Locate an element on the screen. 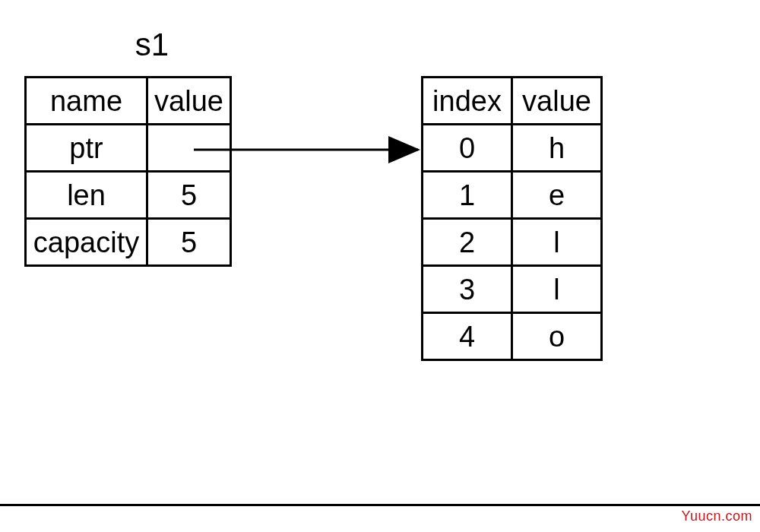 The height and width of the screenshot is (532, 760). cell-value: h is located at coordinates (557, 148).